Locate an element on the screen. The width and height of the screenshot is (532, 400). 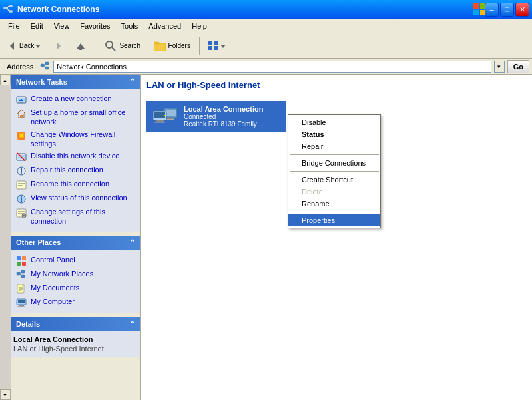
network-tasks-header: Network Tasks ⌃ is located at coordinates (76, 81).